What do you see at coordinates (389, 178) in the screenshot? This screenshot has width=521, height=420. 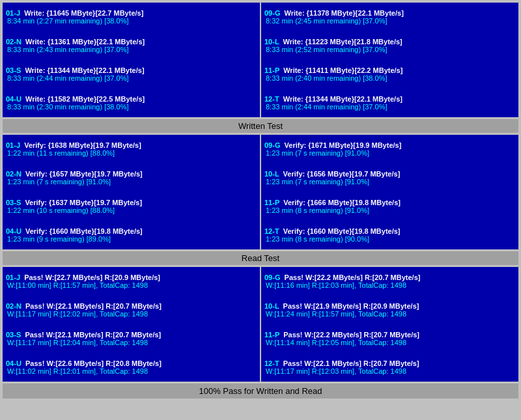 I see `verify-cell-10l: 10-L Verify: {1656 MByte}[19.7 MByte/s] …` at bounding box center [389, 178].